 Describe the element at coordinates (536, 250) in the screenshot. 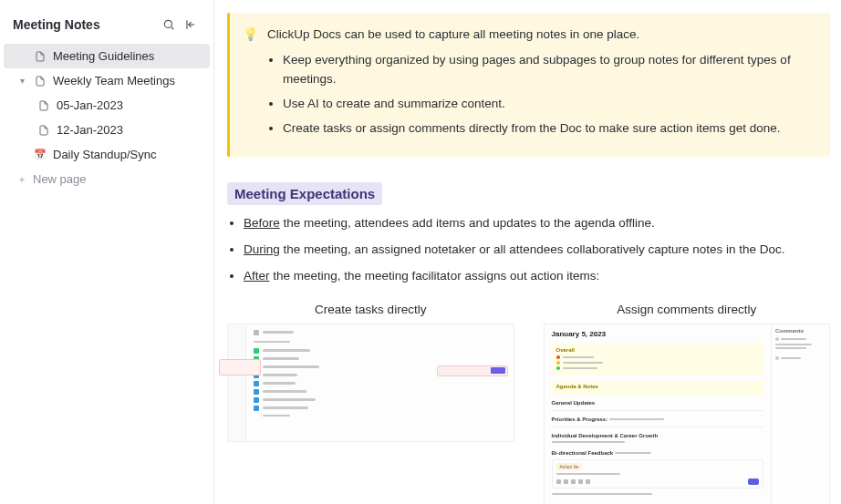

I see `list-item: During the meeting, an assigned notetake…` at that location.